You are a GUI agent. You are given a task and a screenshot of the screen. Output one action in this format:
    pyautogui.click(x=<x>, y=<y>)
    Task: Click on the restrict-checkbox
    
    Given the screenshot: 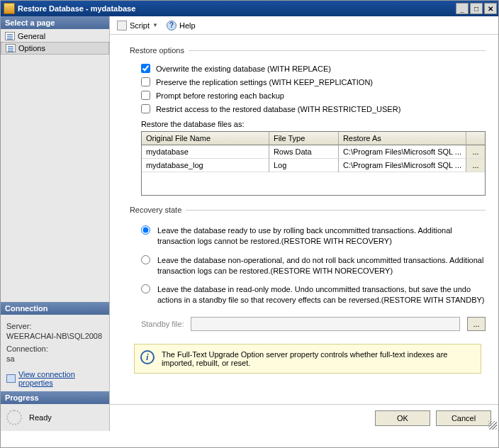 What is the action you would take?
    pyautogui.click(x=146, y=109)
    